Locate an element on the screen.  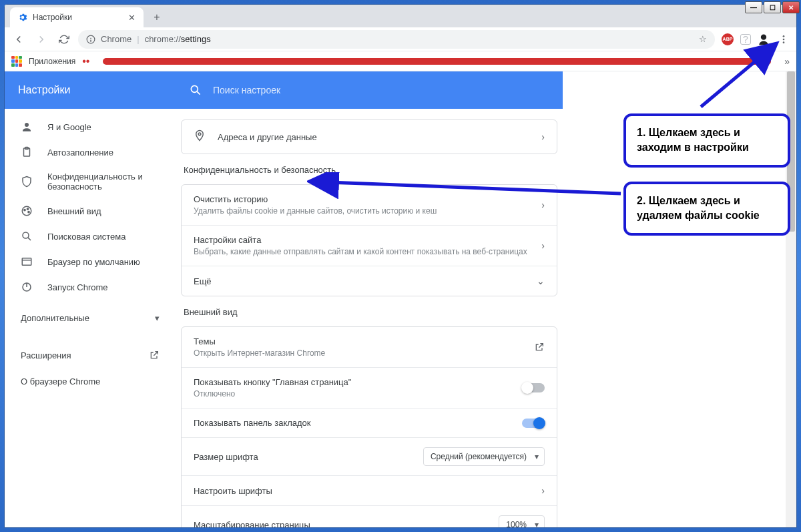
bookmarks-overflow-icon: » is located at coordinates (787, 61).